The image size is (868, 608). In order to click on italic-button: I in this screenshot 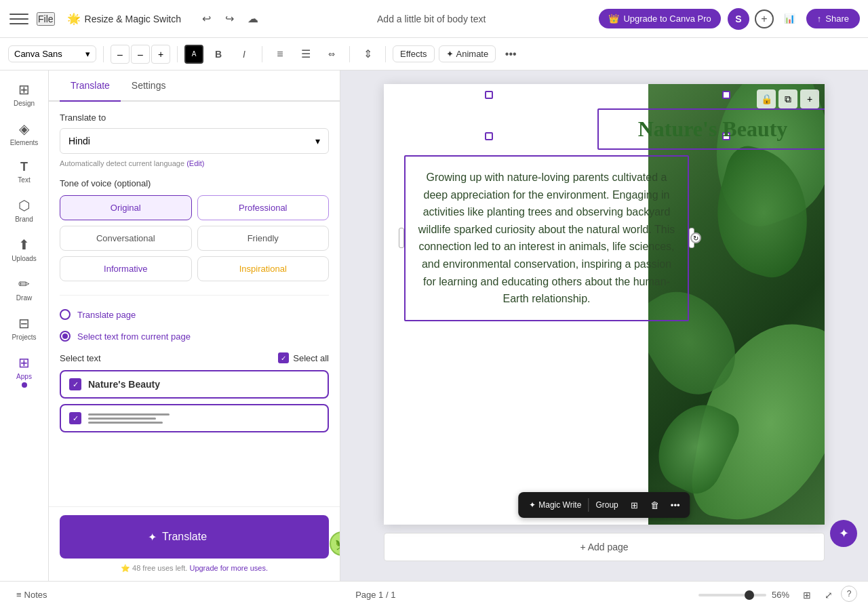, I will do `click(244, 54)`.